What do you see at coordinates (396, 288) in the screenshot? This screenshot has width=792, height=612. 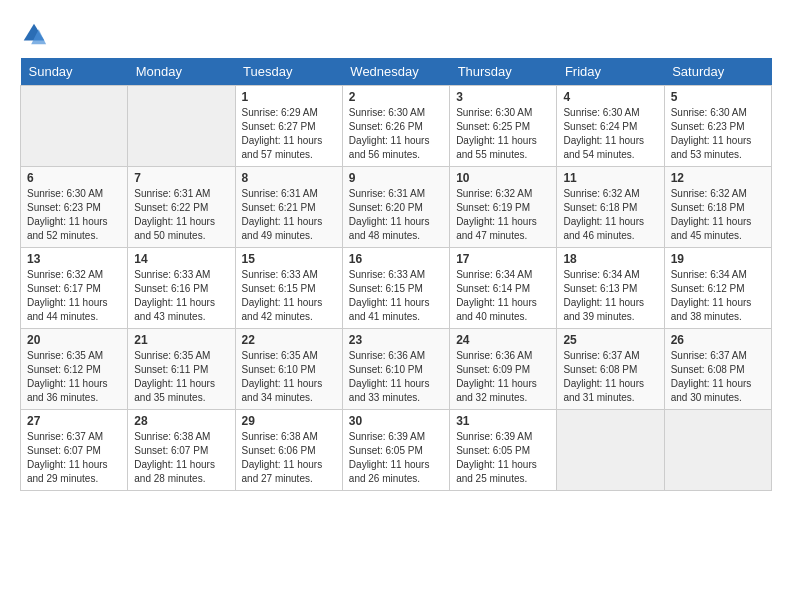 I see `calendar-week-row: 13Sunrise: 6:32 AMSunset: 6:17 PMDayligh…` at bounding box center [396, 288].